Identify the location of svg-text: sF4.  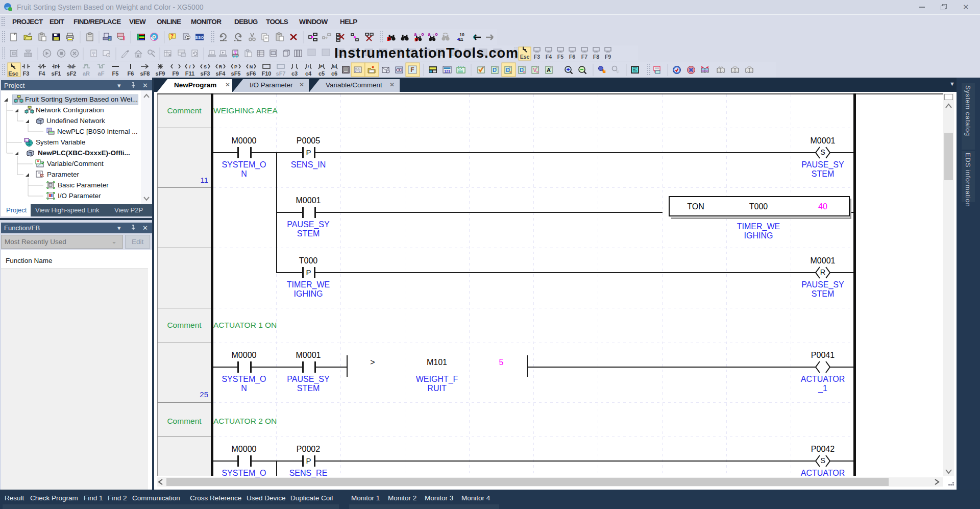
(221, 74).